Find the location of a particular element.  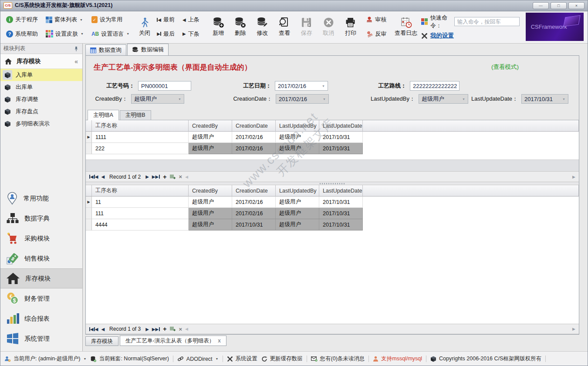

table-row: ▶ 11 超级用户 2017/02/16 超级用户 2017/10/31 is located at coordinates (332, 202).